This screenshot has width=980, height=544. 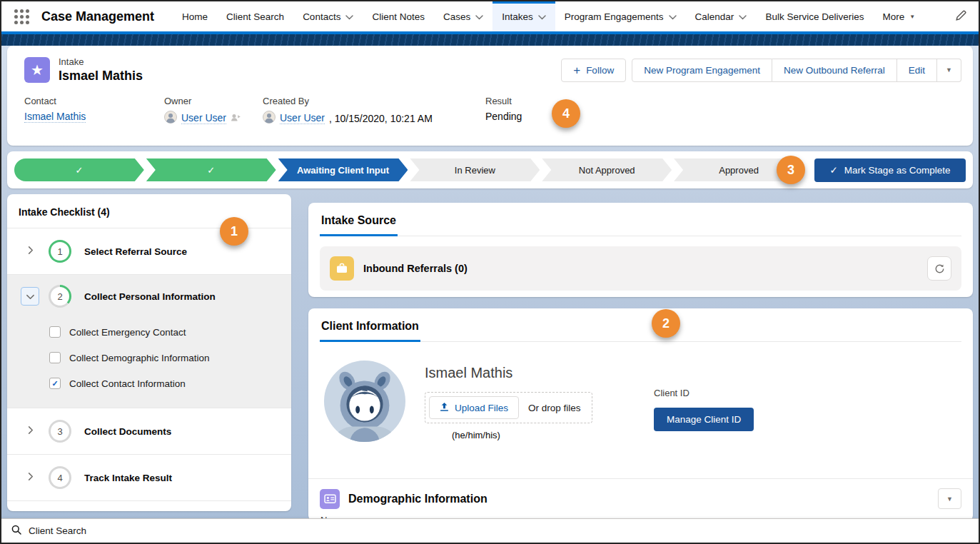 What do you see at coordinates (149, 251) in the screenshot?
I see `checklist-item-header: 1Select Referral Source` at bounding box center [149, 251].